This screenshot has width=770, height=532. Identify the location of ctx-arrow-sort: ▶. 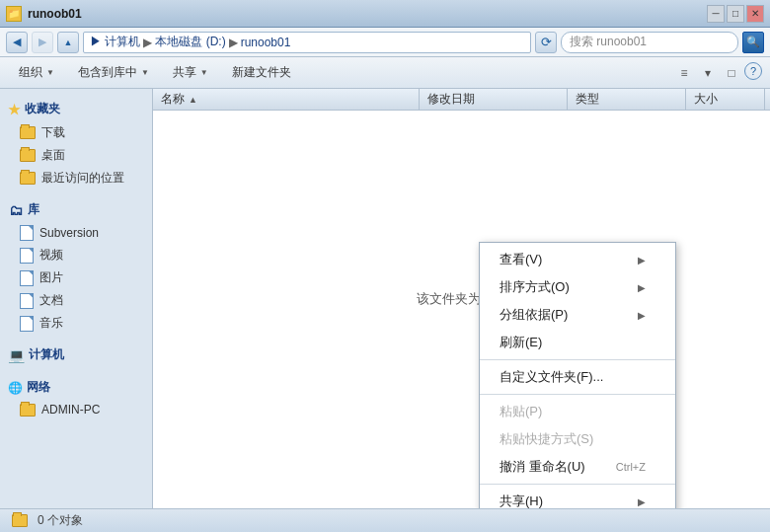
(642, 288).